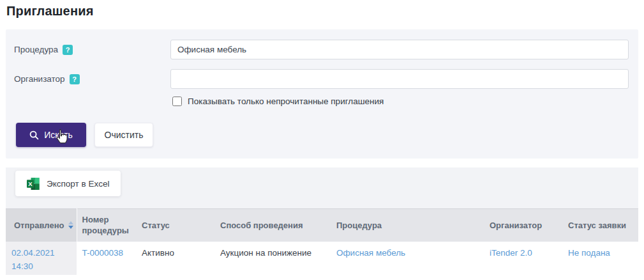  I want to click on cell-method: Аукцион на понижение, so click(273, 258).